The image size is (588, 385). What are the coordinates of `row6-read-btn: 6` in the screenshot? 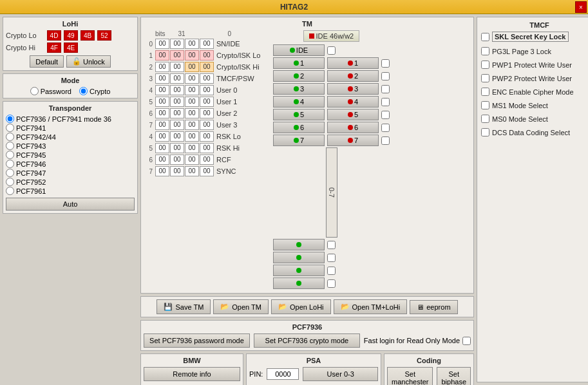 It's located at (353, 127).